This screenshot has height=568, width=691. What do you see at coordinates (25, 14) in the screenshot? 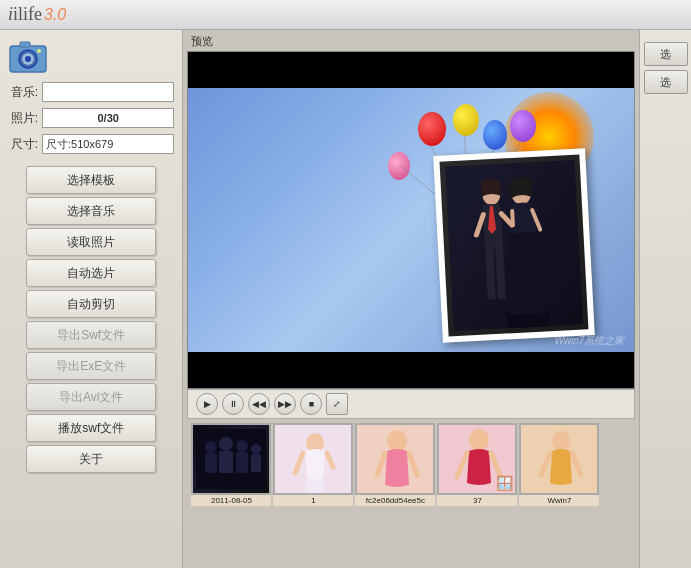
I see `app-logo: iilife` at bounding box center [25, 14].